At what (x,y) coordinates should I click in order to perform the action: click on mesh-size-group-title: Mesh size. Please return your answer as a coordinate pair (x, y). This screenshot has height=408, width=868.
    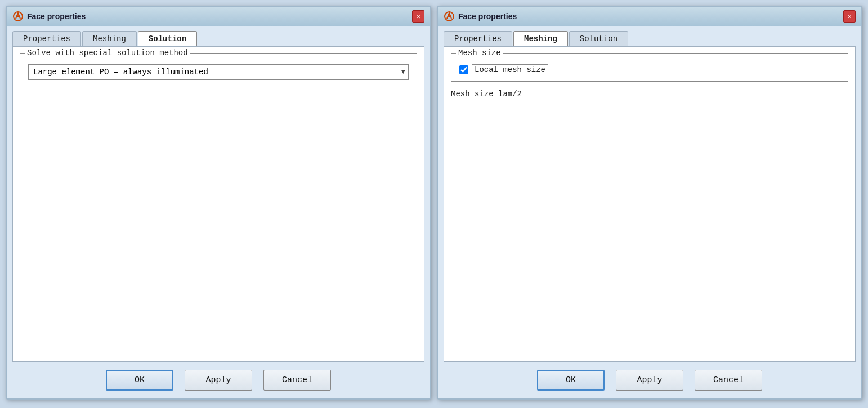
    Looking at the image, I should click on (480, 53).